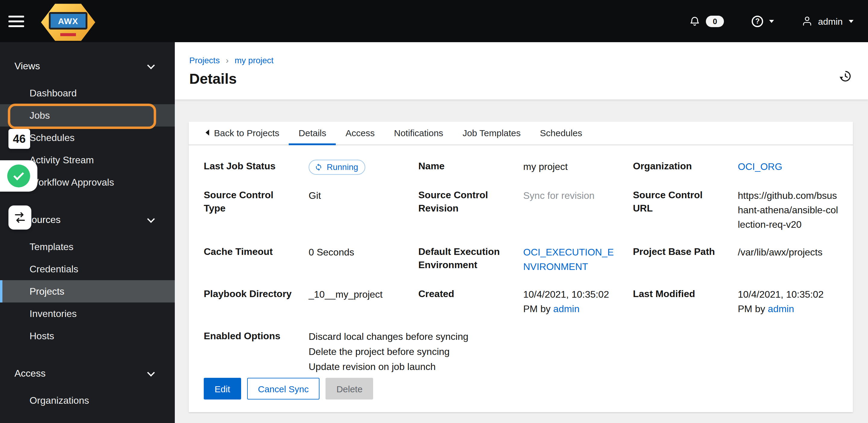  What do you see at coordinates (313, 133) in the screenshot?
I see `tab-label: Details` at bounding box center [313, 133].